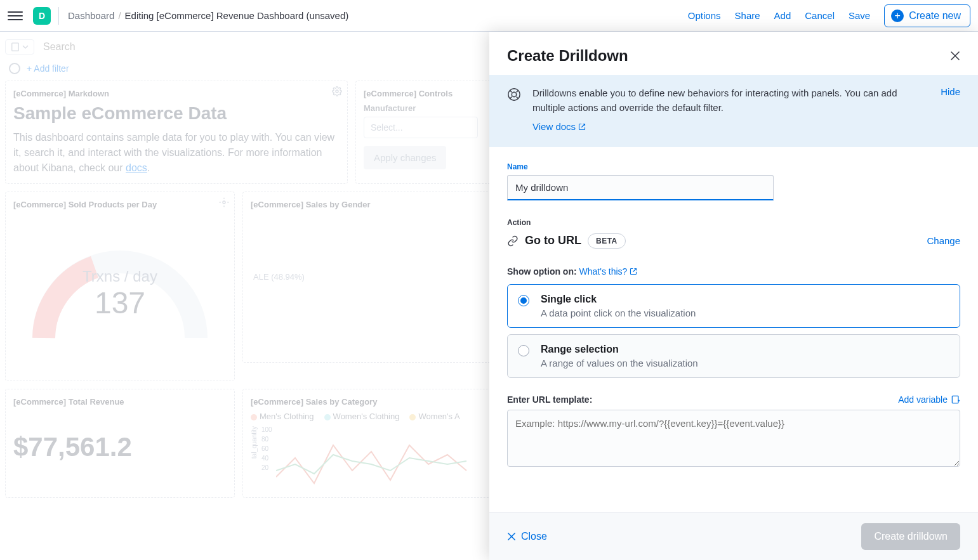  Describe the element at coordinates (91, 15) in the screenshot. I see `breadcrumb-root: Dashboard` at that location.